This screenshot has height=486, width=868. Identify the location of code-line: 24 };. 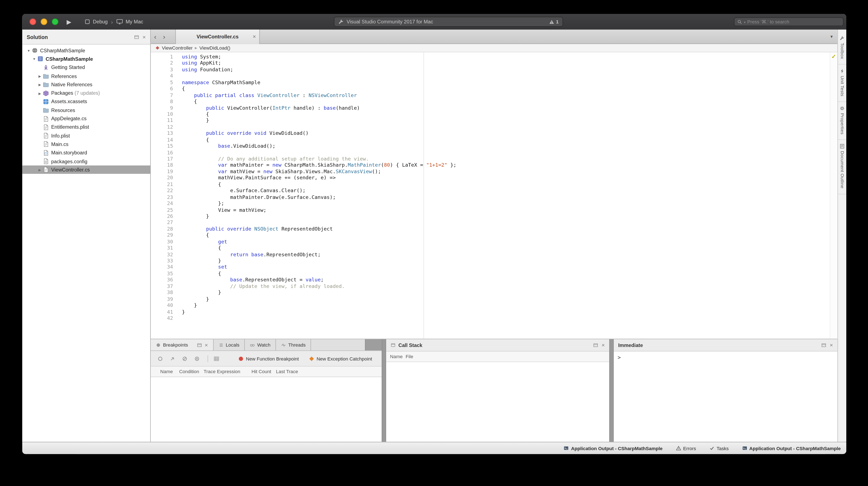
(494, 204).